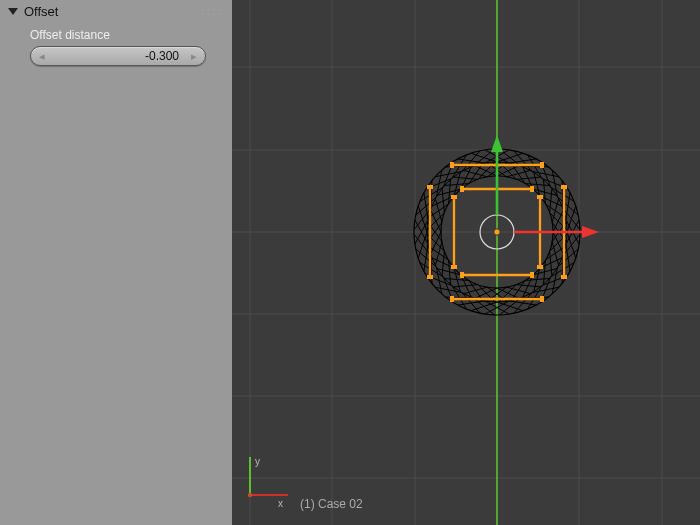 Image resolution: width=700 pixels, height=525 pixels. Describe the element at coordinates (268, 482) in the screenshot. I see `axis-indicator: y x` at that location.